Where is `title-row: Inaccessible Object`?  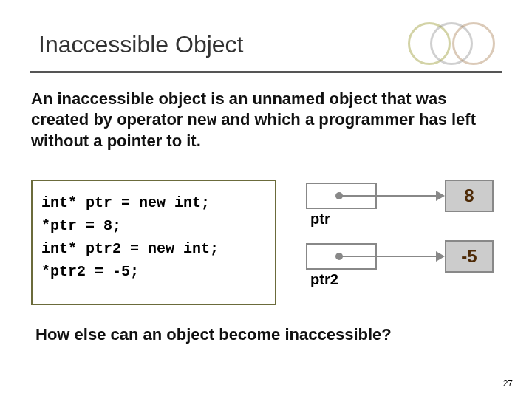 title-row: Inaccessible Object is located at coordinates (270, 44).